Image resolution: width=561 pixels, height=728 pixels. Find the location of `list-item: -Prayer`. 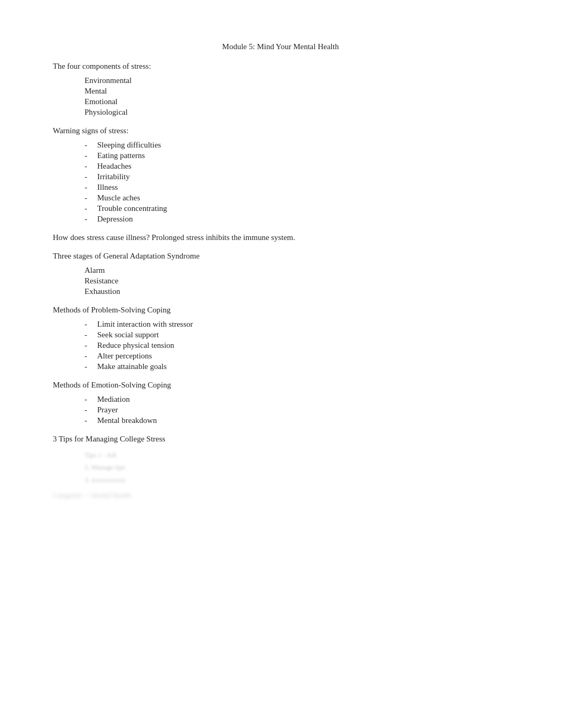

list-item: -Prayer is located at coordinates (296, 410).